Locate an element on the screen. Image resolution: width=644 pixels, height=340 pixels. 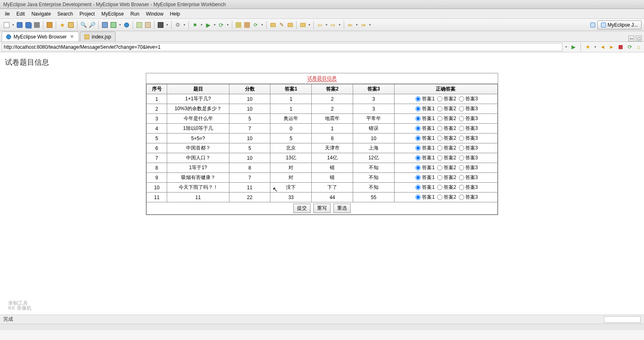
reload-icon: ⟳ is located at coordinates (630, 47).